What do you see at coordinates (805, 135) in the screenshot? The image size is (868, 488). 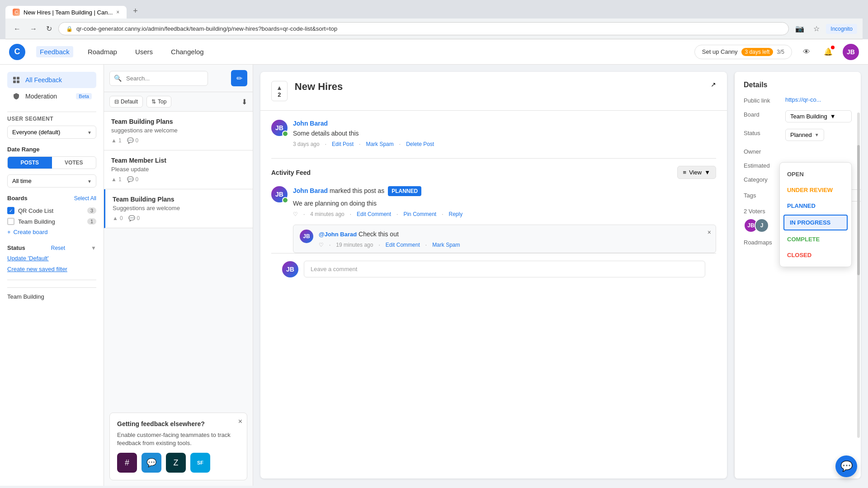 I see `status-dropdown: Planned ▼` at bounding box center [805, 135].